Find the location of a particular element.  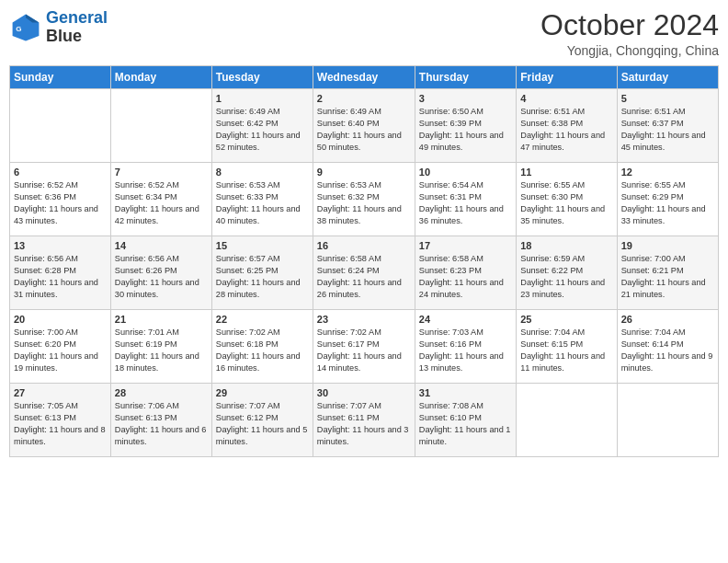

day-number: 3 is located at coordinates (465, 98).